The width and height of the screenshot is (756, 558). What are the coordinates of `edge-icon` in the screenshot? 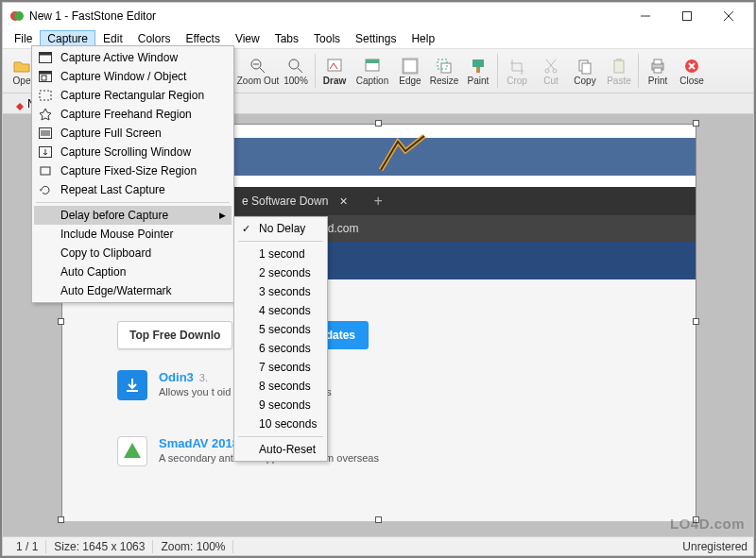 It's located at (410, 66).